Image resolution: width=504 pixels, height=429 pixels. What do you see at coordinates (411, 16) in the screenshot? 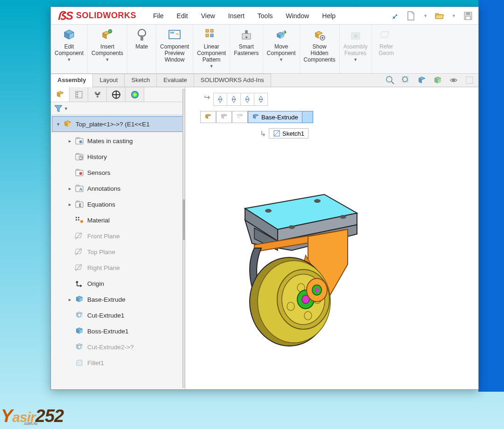
I see `new-file-icon` at bounding box center [411, 16].